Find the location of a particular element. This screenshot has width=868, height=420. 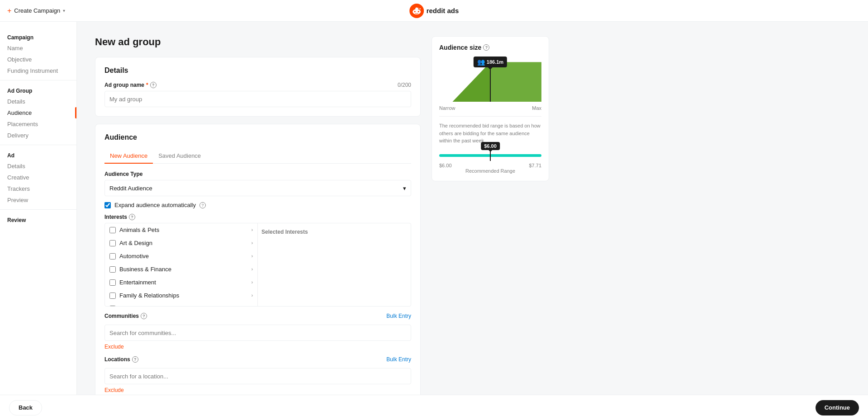

char-count: 0/200 is located at coordinates (404, 85).